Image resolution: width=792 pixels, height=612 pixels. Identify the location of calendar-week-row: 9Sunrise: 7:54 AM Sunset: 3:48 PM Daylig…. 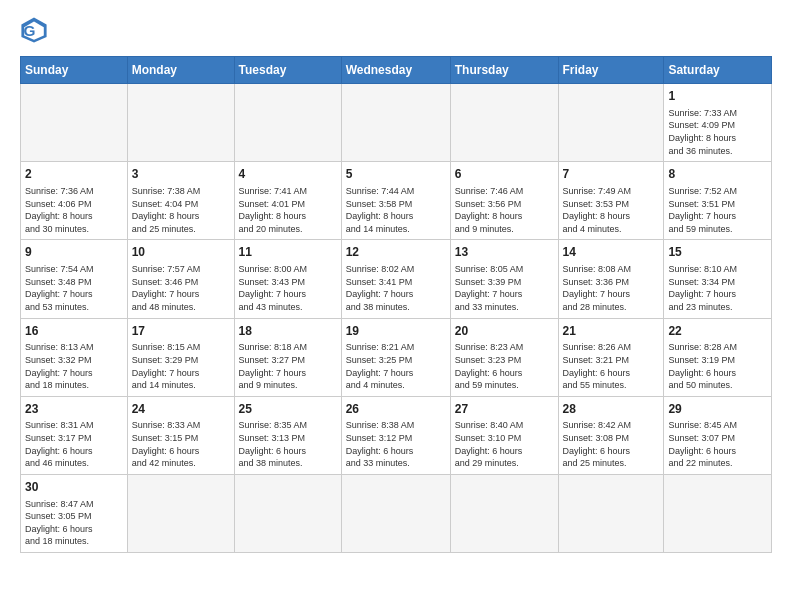
(396, 279).